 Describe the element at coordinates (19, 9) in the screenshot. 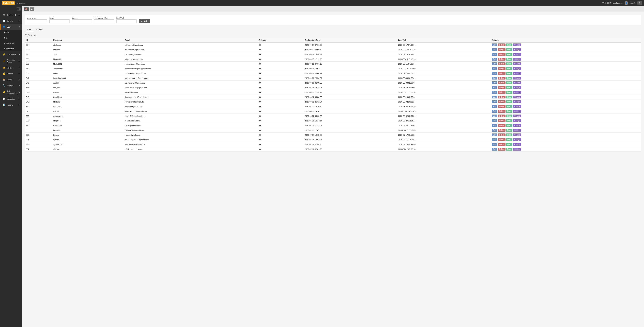

I see `sidebar-toggle-button: ◀` at that location.